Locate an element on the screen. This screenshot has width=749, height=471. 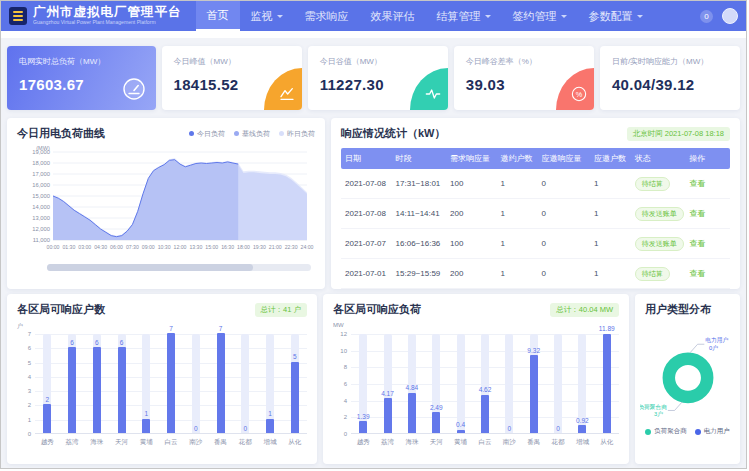
bar-column-海珠: 6 is located at coordinates (96, 384).